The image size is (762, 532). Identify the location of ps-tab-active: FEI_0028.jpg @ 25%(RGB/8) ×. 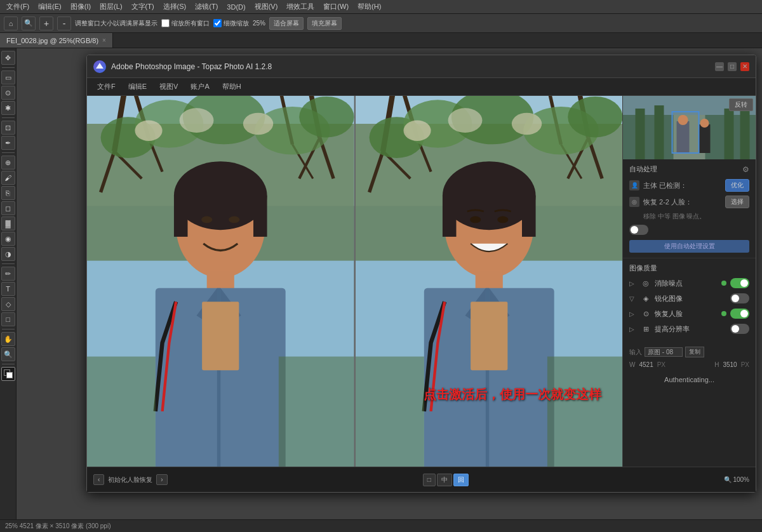
(57, 41).